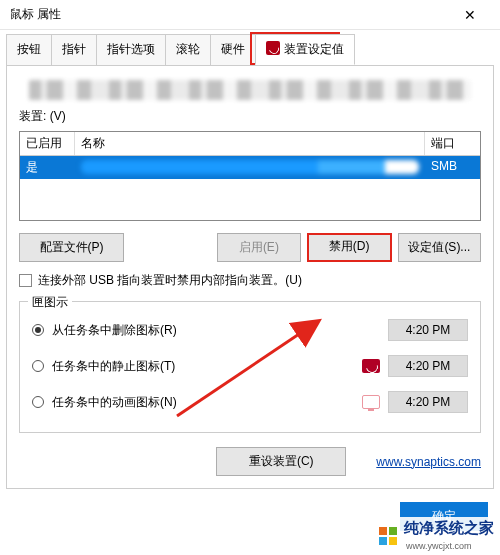  I want to click on vendor-banner-blurred, so click(250, 90).